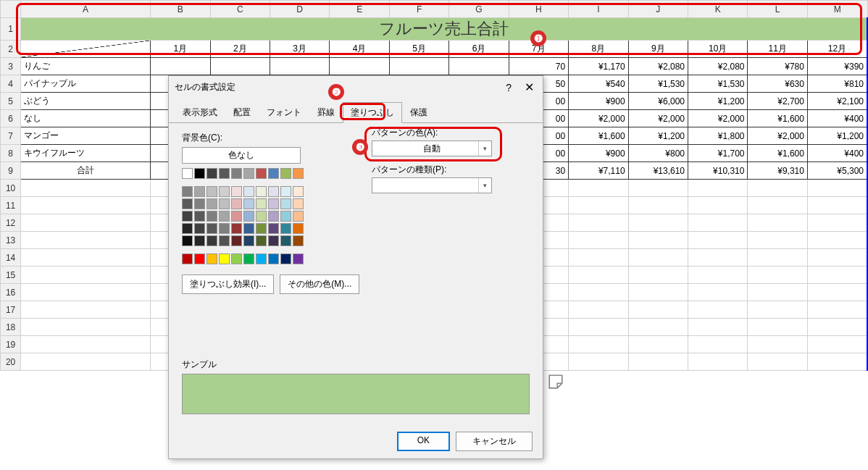 This screenshot has width=868, height=470. Describe the element at coordinates (85, 84) in the screenshot. I see `fruit-label: パイナップル` at that location.